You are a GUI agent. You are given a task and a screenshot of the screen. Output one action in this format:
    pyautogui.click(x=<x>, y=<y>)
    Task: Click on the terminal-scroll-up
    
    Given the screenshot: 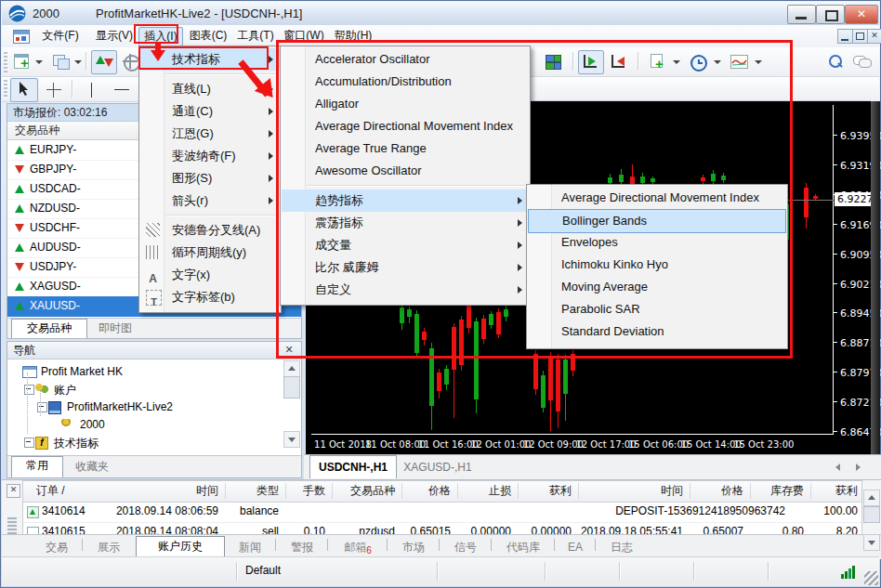 What is the action you would take?
    pyautogui.click(x=872, y=498)
    